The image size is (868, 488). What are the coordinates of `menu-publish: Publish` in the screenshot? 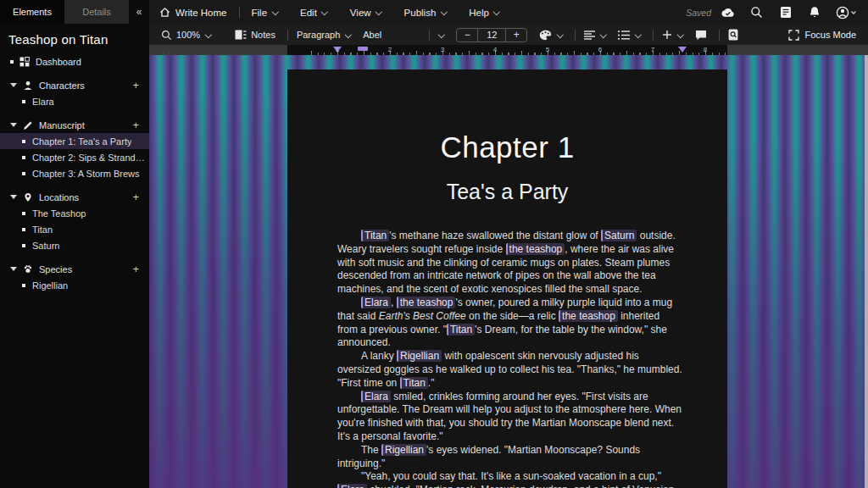 It's located at (426, 13).